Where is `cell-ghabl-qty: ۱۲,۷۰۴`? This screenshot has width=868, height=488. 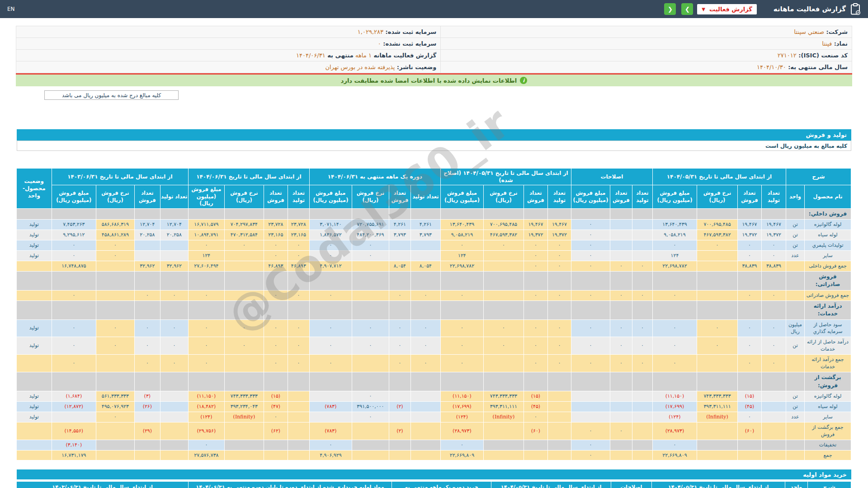 cell-ghabl-qty: ۱۲,۷۰۴ is located at coordinates (147, 225).